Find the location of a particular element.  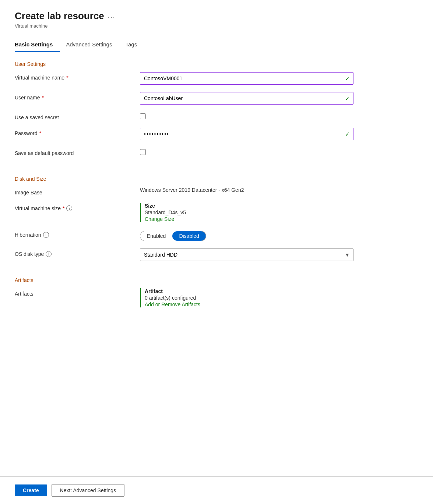

footer-bar: Create Next: Advanced Settings is located at coordinates (216, 490).